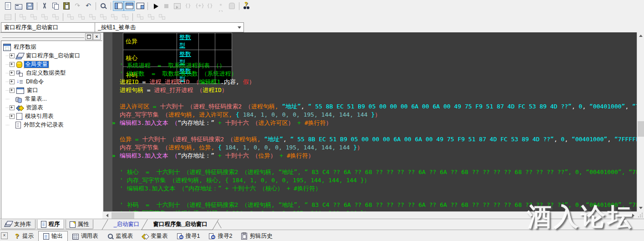 This screenshot has width=644, height=241. Describe the element at coordinates (370, 74) in the screenshot. I see `code-line: ' 进程数 = 取数组成员数 （系统进程）` at that location.